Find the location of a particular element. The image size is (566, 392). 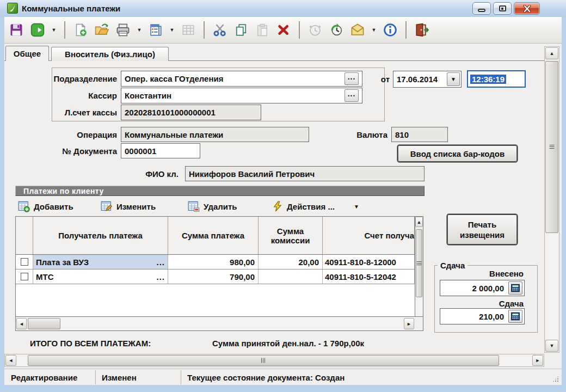

post-dropdown-button: ▼ is located at coordinates (54, 30).